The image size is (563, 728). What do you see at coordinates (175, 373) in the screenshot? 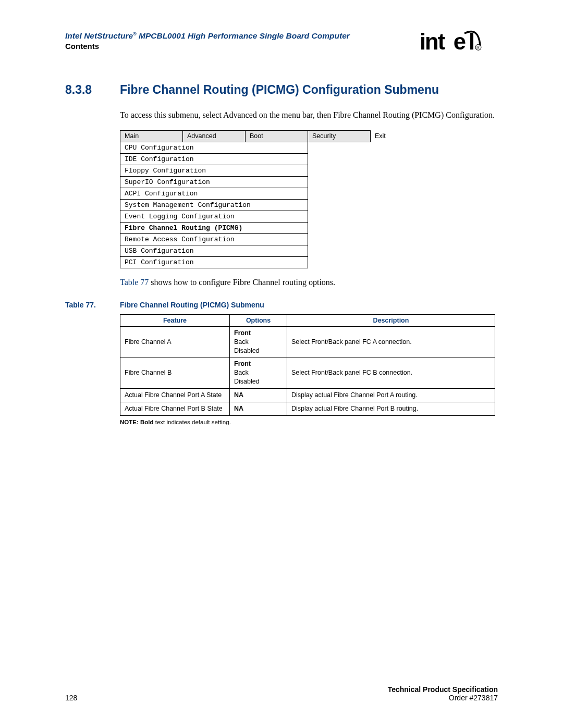
I see `cell-feature: Fibre Channel B` at bounding box center [175, 373].